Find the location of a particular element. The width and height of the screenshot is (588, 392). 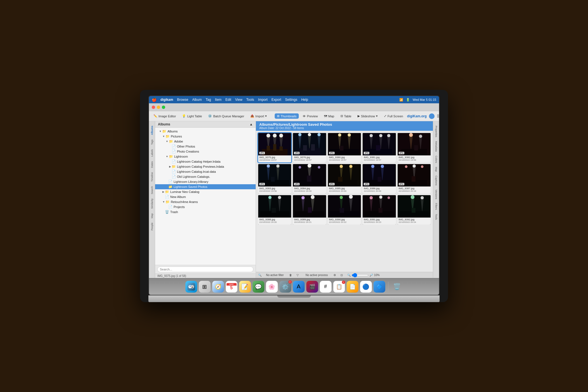

photo-thumb-4: JPG IMG_9382.jpg 22/10/2022 19:58 is located at coordinates (414, 148).